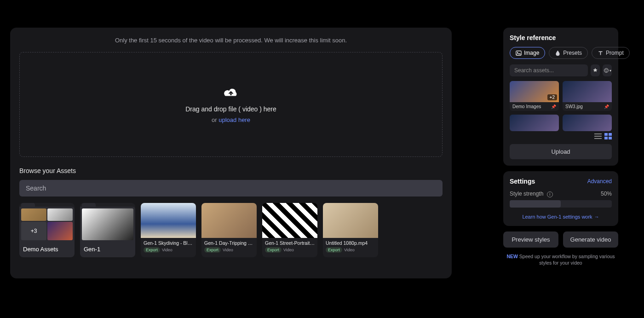  Describe the element at coordinates (351, 243) in the screenshot. I see `video-title: Untitled 1080p.mp4` at that location.